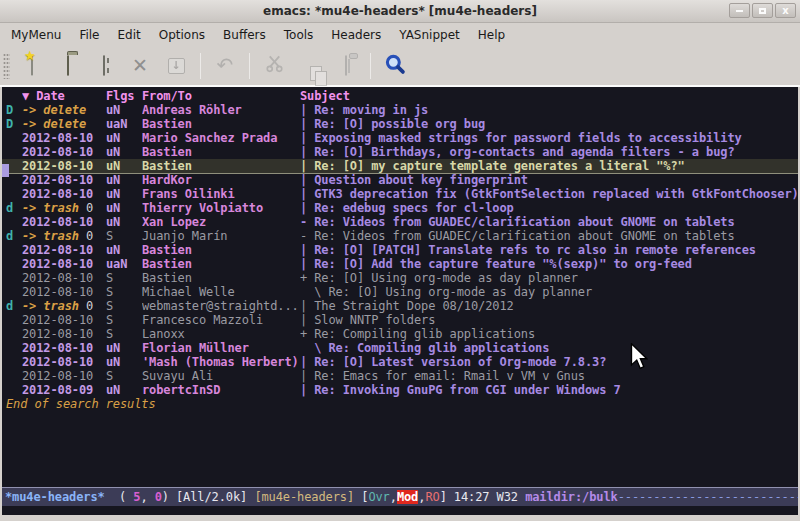 This screenshot has height=521, width=800. What do you see at coordinates (786, 10) in the screenshot?
I see `close-button: x` at bounding box center [786, 10].